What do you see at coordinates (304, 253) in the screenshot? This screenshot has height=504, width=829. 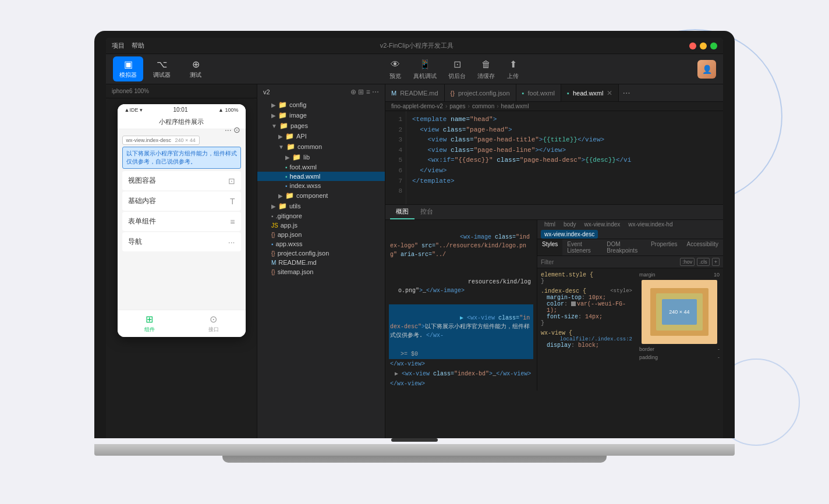 I see `tree-project-config-label: project.config.json` at bounding box center [304, 253].